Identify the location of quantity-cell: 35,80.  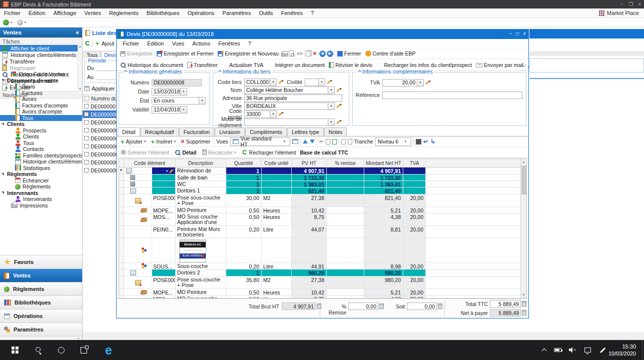
(244, 282).